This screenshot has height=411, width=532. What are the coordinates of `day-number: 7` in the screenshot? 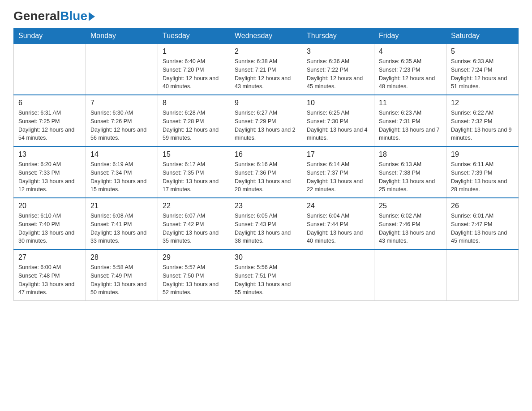 It's located at (122, 103).